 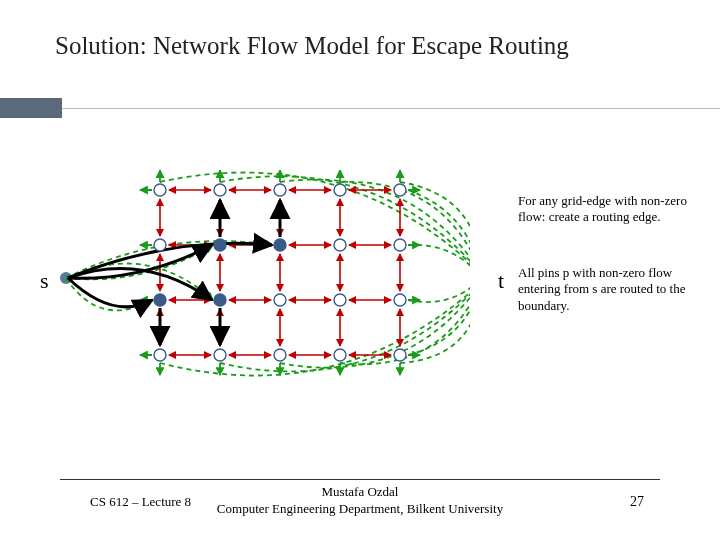 What do you see at coordinates (360, 480) in the screenshot?
I see `footer-rule` at bounding box center [360, 480].